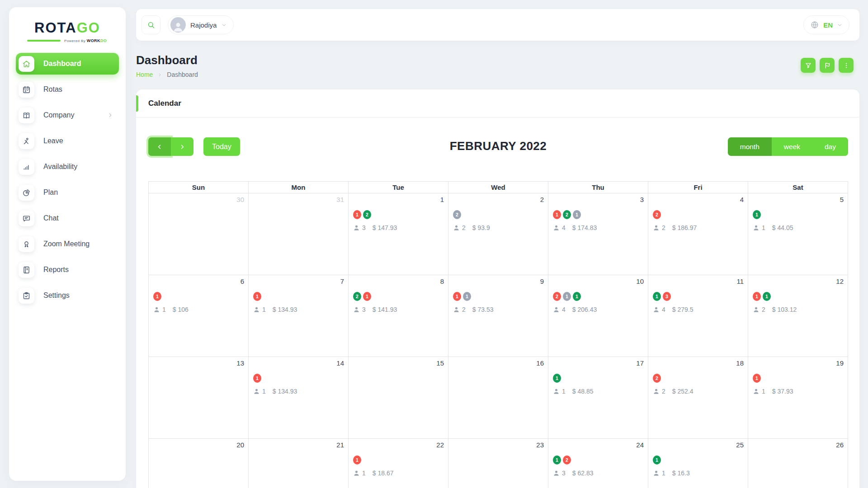 The width and height of the screenshot is (868, 488). I want to click on sidebar-item-plan: Plan, so click(67, 192).